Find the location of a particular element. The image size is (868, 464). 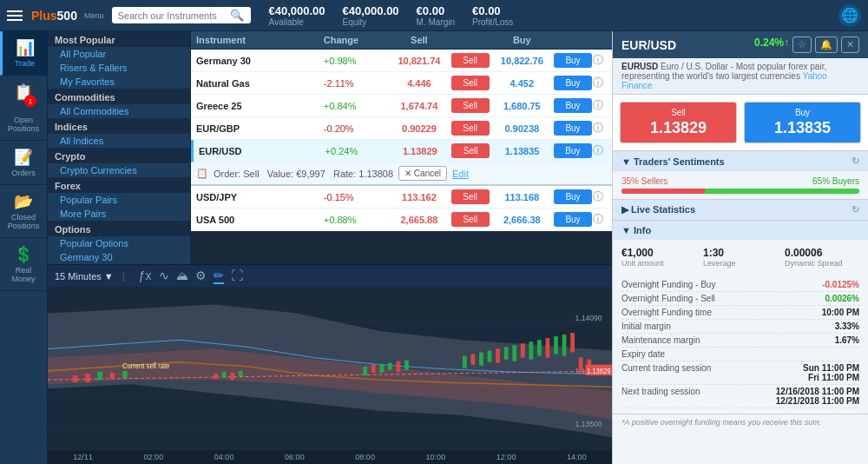

search-box: 🔍 is located at coordinates (181, 16).